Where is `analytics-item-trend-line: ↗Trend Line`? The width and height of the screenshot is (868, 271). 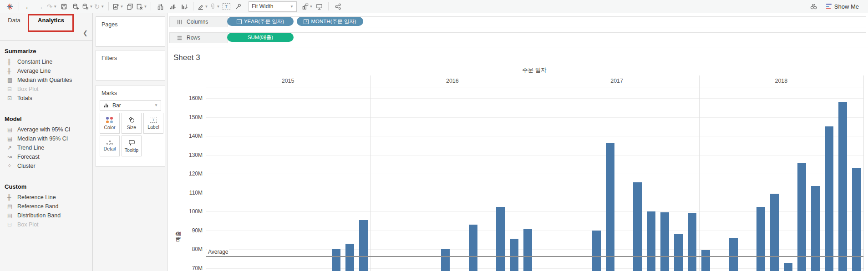 analytics-item-trend-line: ↗Trend Line is located at coordinates (46, 148).